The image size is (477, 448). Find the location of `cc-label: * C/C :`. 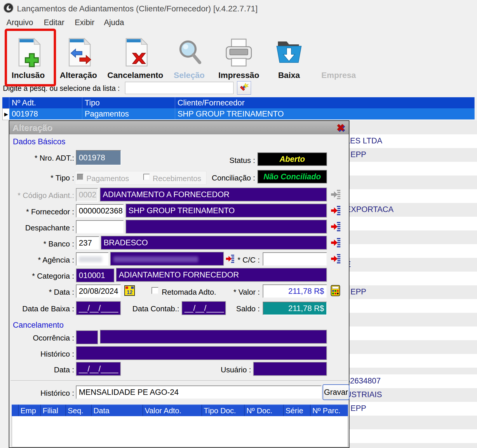

cc-label: * C/C : is located at coordinates (228, 260).